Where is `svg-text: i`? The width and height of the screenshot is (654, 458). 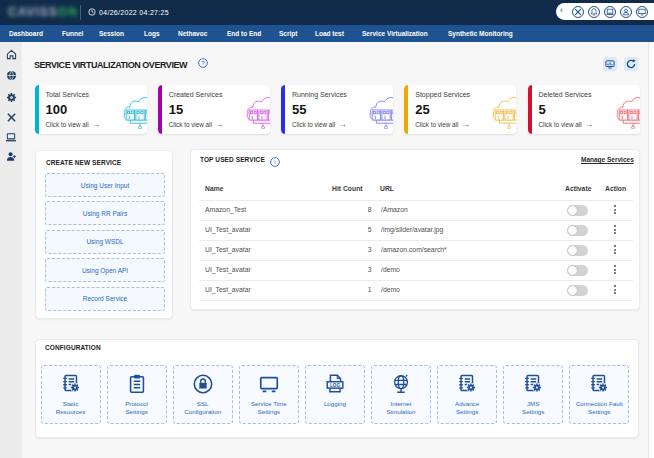
svg-text: i is located at coordinates (274, 162).